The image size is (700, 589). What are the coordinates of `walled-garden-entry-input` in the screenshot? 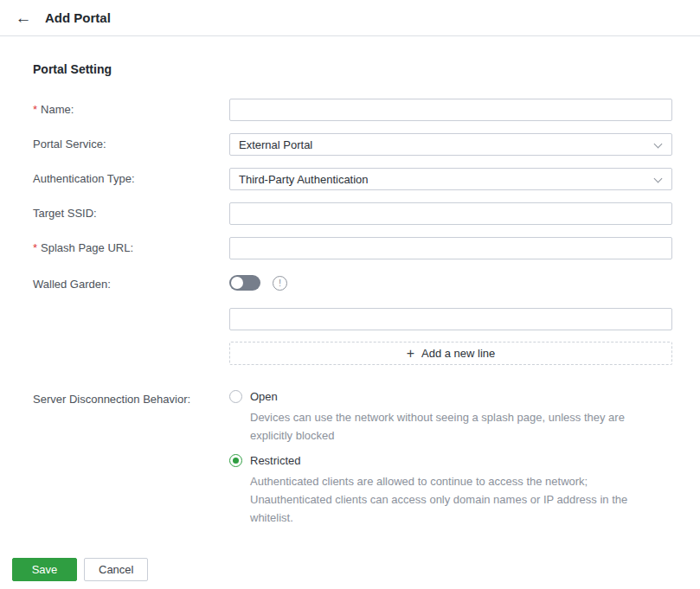 It's located at (451, 319).